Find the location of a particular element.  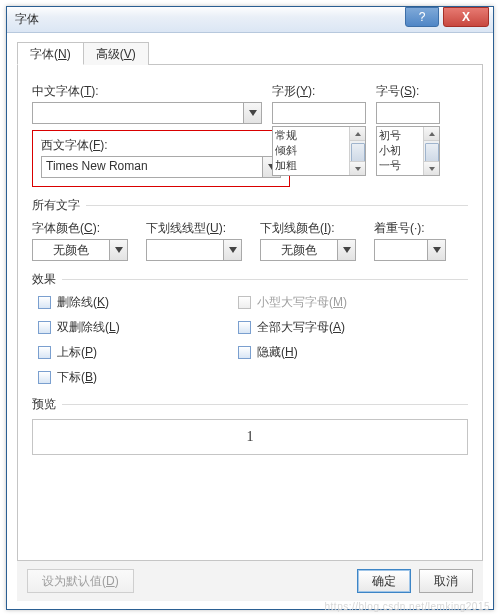

emphasis-combo is located at coordinates (410, 250).